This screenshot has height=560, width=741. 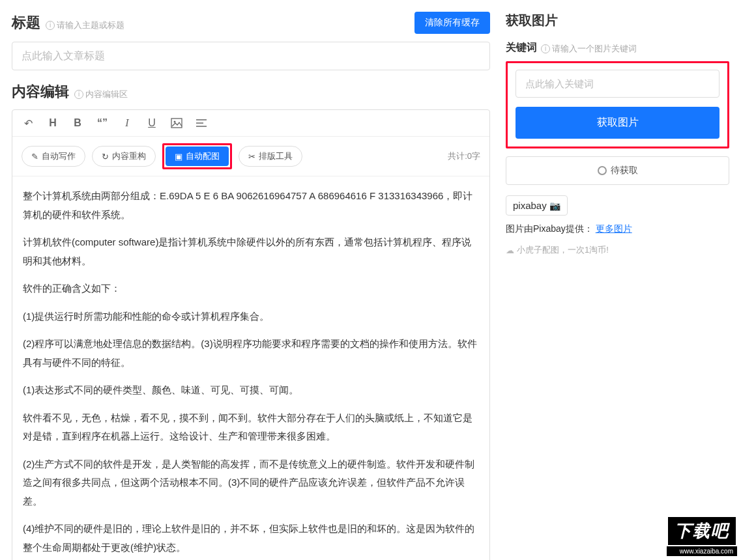 I want to click on attribution-text: 图片由Pixabay提供： 更多图片, so click(x=618, y=229).